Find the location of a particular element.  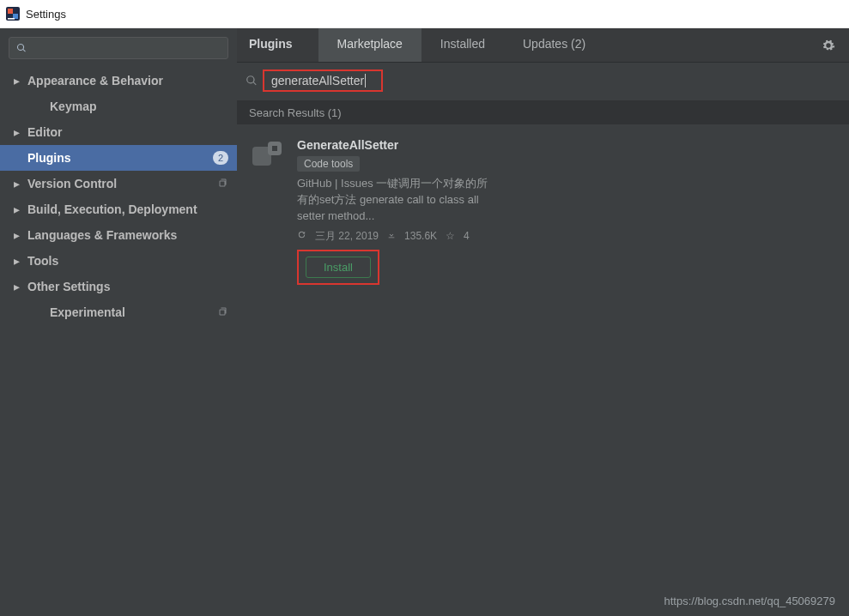

sidebar-item-label: Other Settings is located at coordinates (69, 287).